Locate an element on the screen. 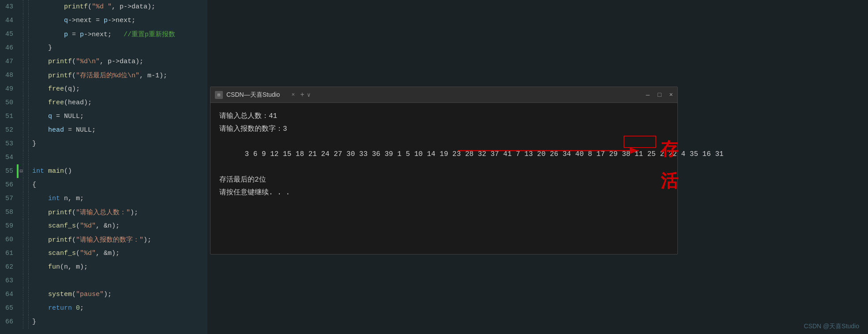  token-kw: return is located at coordinates (60, 308).